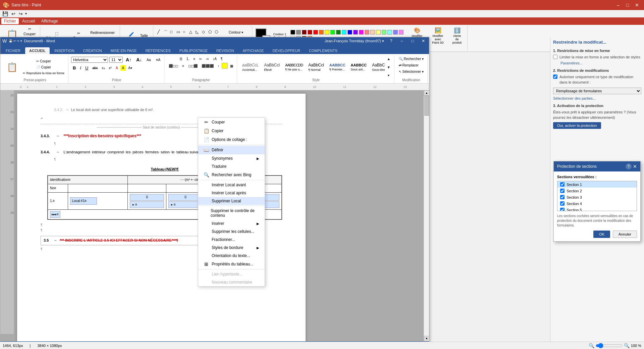  What do you see at coordinates (124, 51) in the screenshot?
I see `tab-mise-en-page: MISE EN PAGE` at bounding box center [124, 51].